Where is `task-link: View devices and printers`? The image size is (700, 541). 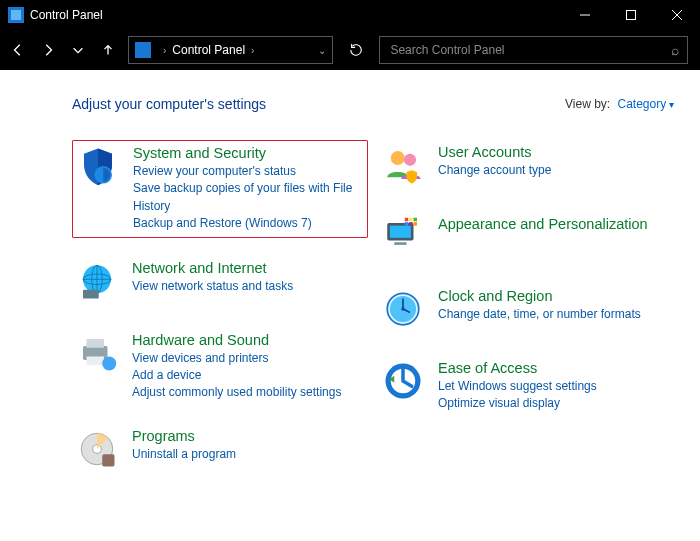 task-link: View devices and printers is located at coordinates (236, 358).